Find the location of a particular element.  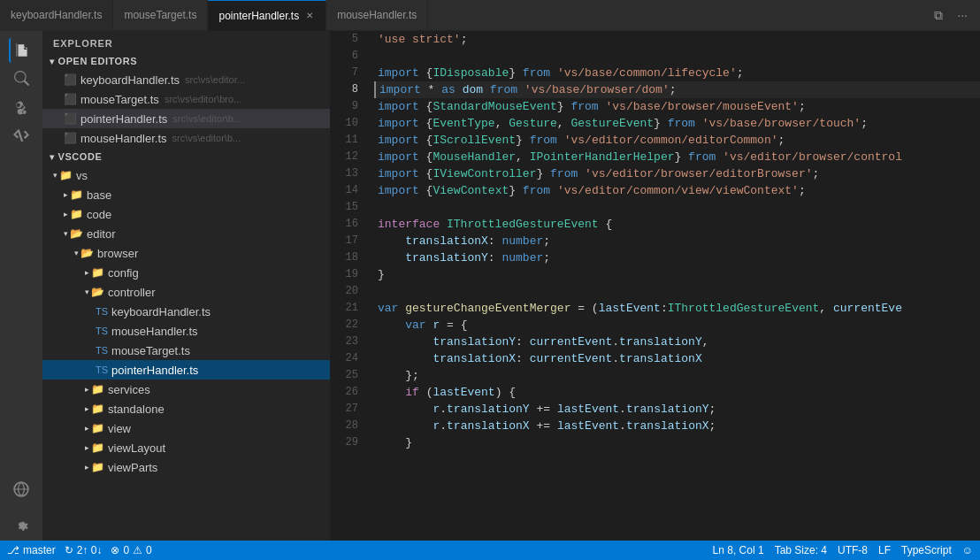

remote-icon is located at coordinates (21, 489).